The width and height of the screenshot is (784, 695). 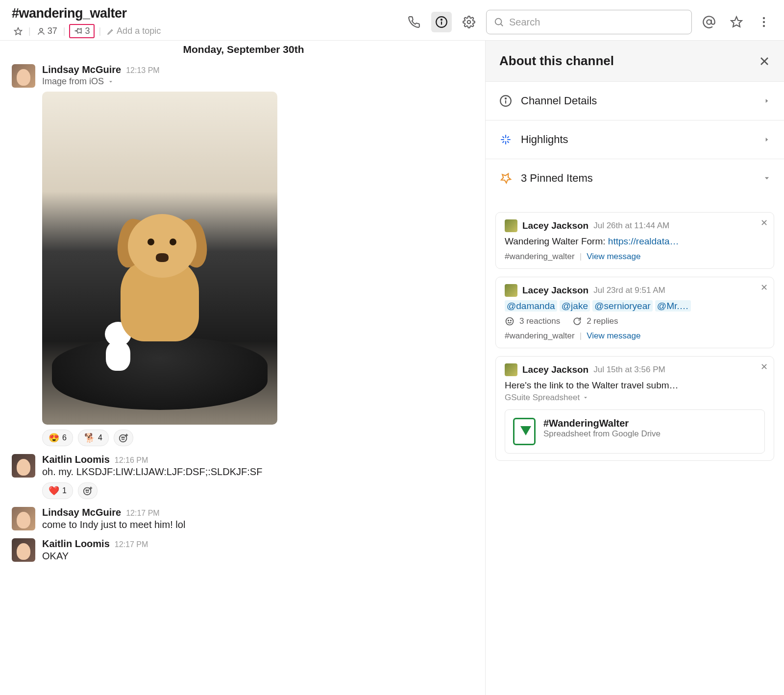 I want to click on reaction: ❤️1, so click(x=58, y=491).